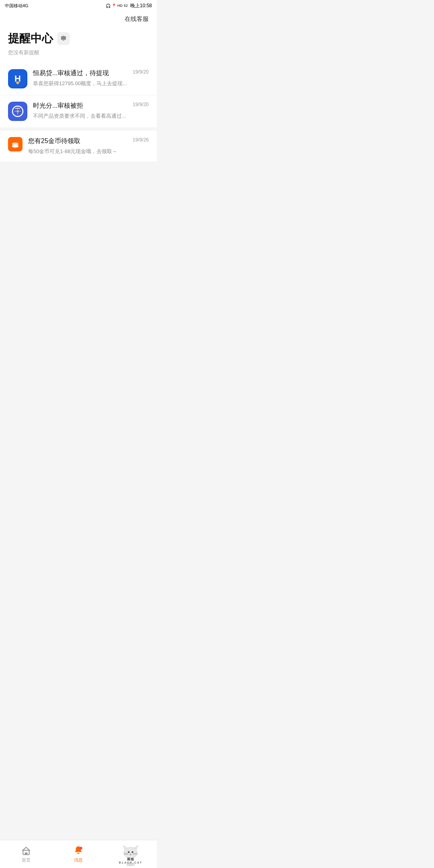 The width and height of the screenshot is (434, 868). What do you see at coordinates (15, 144) in the screenshot?
I see `coin-stacks-icon` at bounding box center [15, 144].